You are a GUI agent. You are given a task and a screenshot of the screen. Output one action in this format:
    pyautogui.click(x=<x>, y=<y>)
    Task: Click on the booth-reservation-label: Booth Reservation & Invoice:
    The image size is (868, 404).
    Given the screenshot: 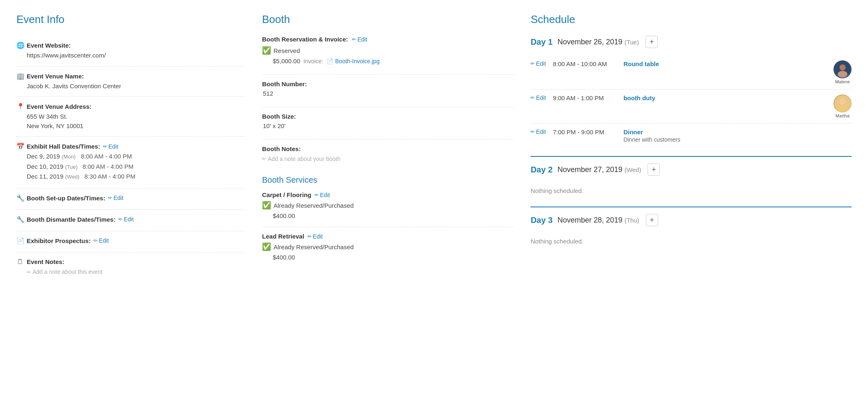 What is the action you would take?
    pyautogui.click(x=305, y=39)
    